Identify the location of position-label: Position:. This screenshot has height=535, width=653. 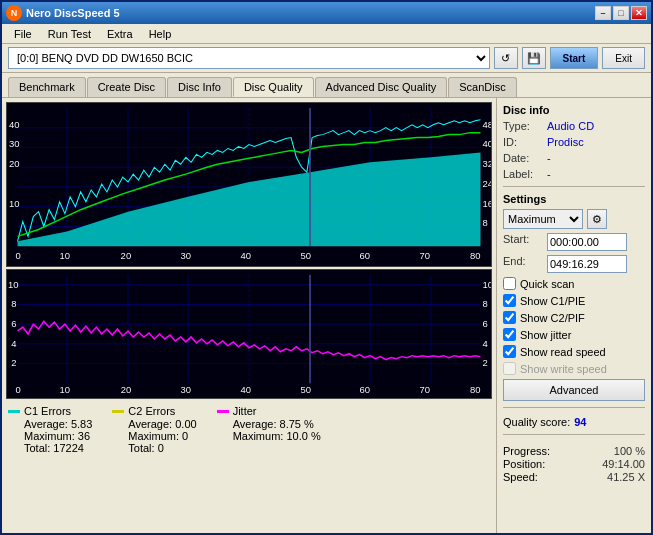
(524, 464).